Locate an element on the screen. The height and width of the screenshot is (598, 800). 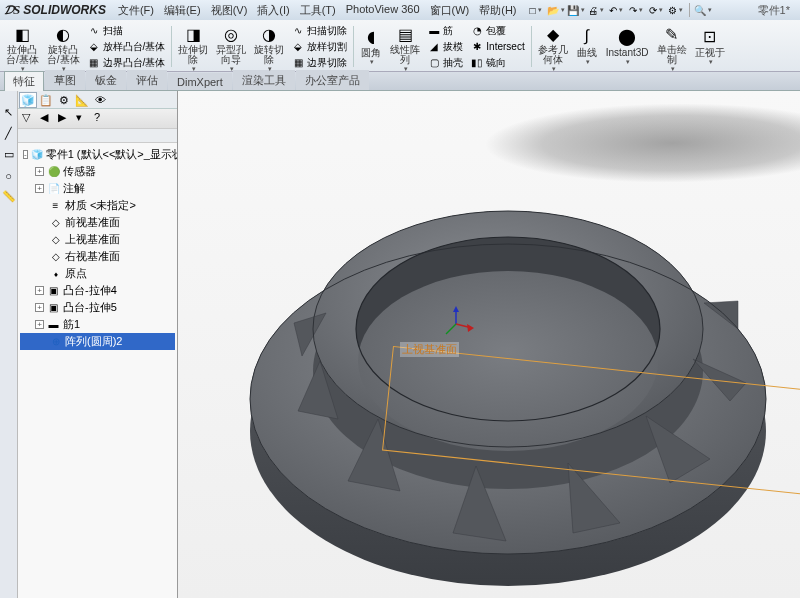
panel-help-button: ? is located at coordinates (102, 118).